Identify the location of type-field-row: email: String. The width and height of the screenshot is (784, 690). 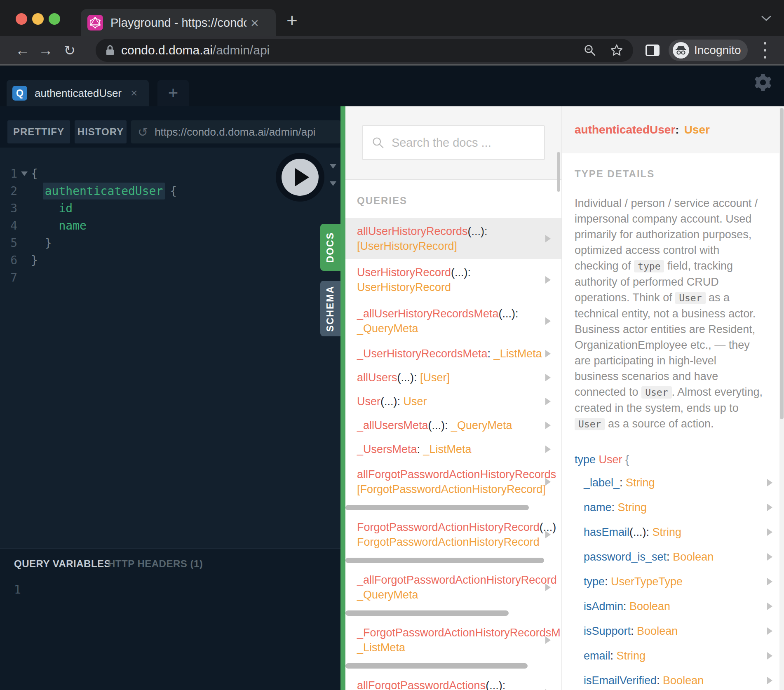
(675, 656).